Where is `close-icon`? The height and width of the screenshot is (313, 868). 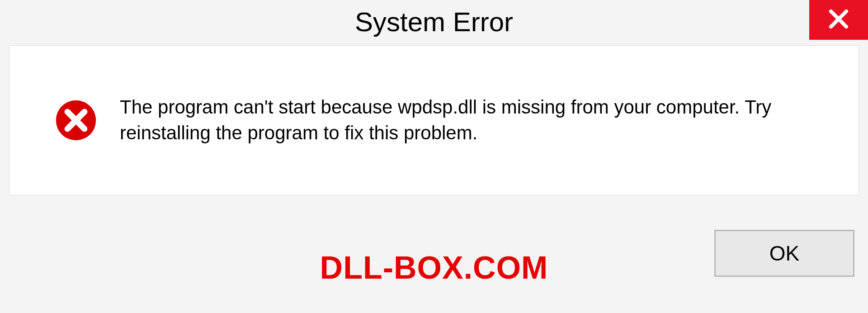
close-icon is located at coordinates (839, 20).